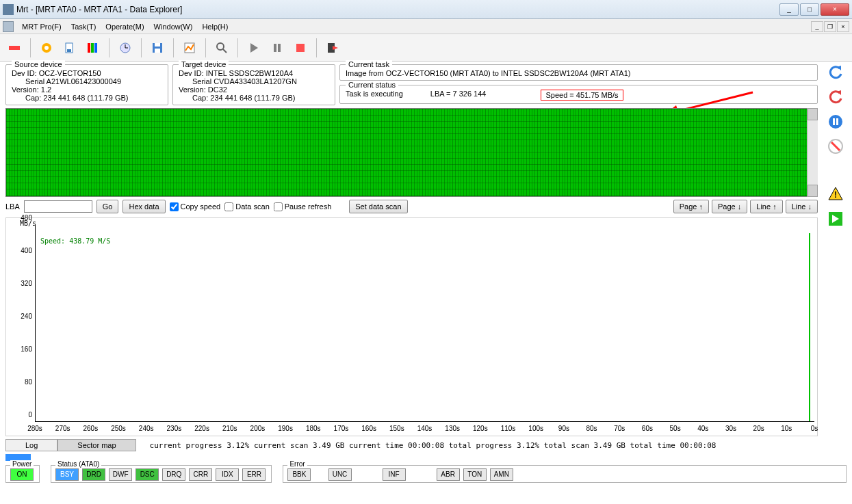 This screenshot has height=504, width=852. Describe the element at coordinates (125, 27) in the screenshot. I see `menu-operate: Operate(M)` at that location.